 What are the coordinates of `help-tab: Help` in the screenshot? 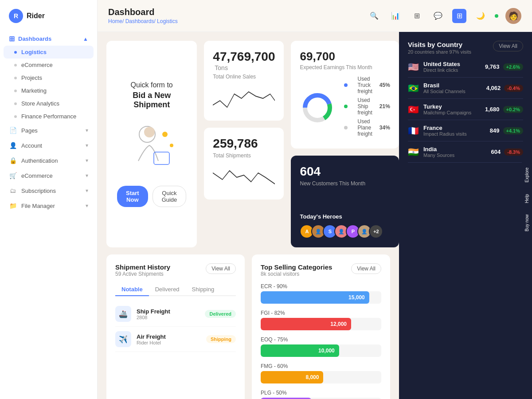 It's located at (527, 199).